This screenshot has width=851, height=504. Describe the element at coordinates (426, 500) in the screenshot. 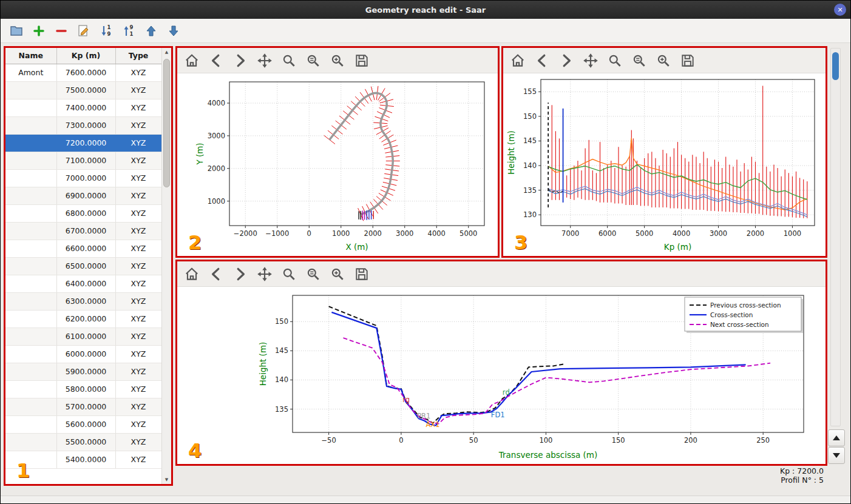

I see `status-bar` at that location.